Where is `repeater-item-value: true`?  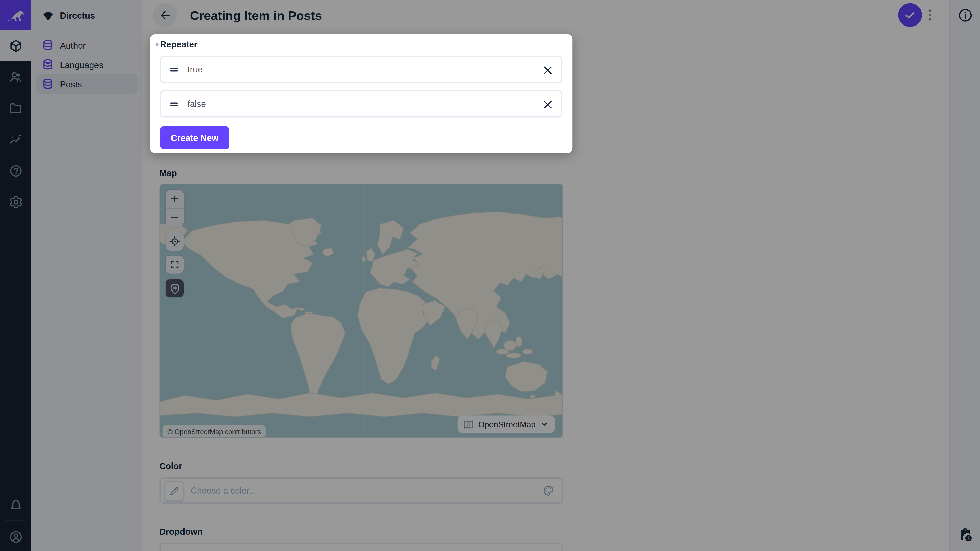 repeater-item-value: true is located at coordinates (195, 69).